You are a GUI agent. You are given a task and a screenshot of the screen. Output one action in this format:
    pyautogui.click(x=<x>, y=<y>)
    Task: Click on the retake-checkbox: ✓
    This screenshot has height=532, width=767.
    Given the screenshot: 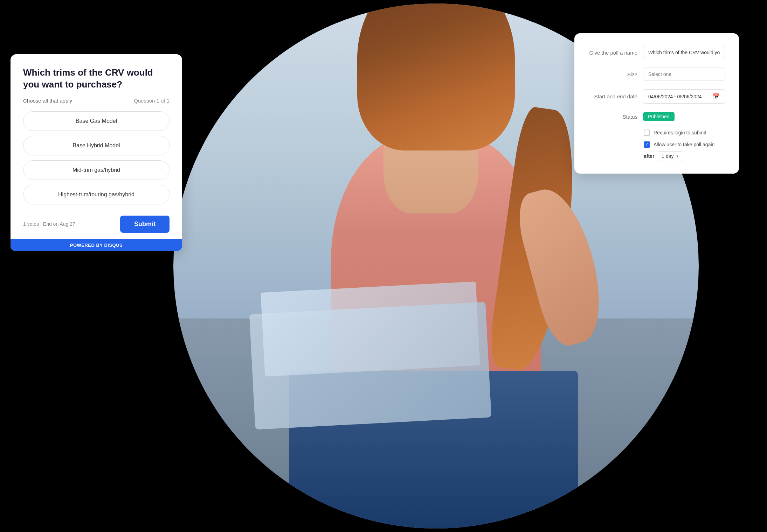 What is the action you would take?
    pyautogui.click(x=647, y=145)
    